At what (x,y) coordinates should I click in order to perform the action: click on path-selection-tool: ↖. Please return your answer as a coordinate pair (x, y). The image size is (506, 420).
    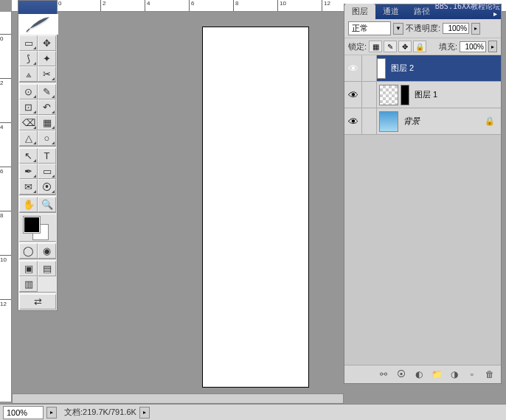
    Looking at the image, I should click on (28, 156).